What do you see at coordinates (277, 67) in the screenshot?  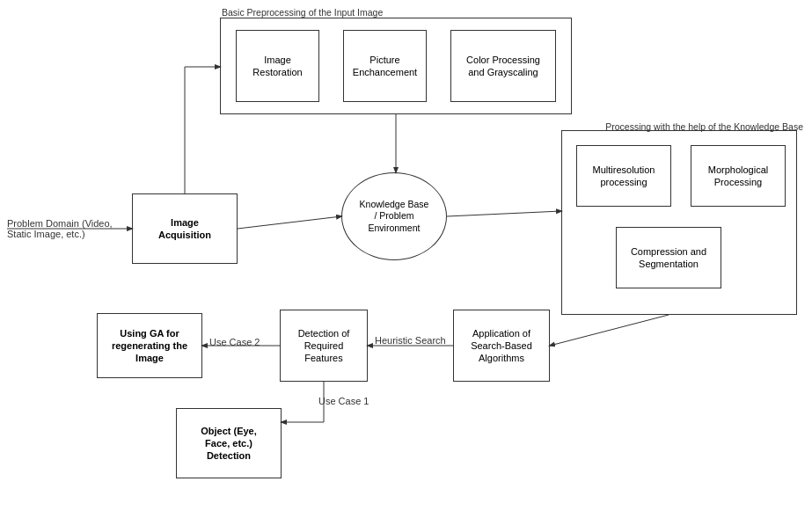 I see `image-restoration-label: Image Restoration` at bounding box center [277, 67].